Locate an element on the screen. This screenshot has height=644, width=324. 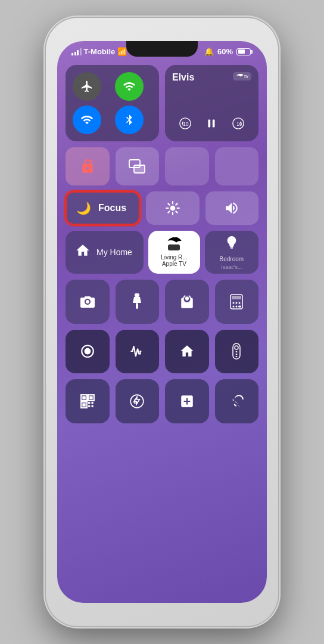
airplane-mode-button is located at coordinates (87, 86).